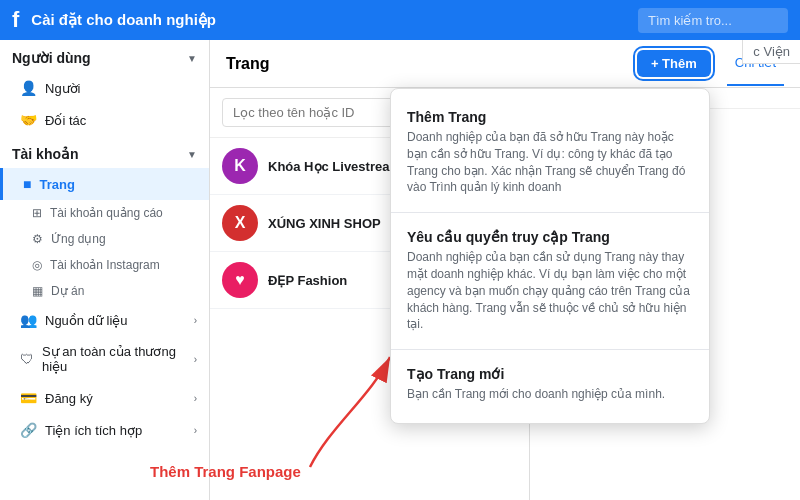  What do you see at coordinates (16, 20) in the screenshot?
I see `facebook-logo-icon: f` at bounding box center [16, 20].